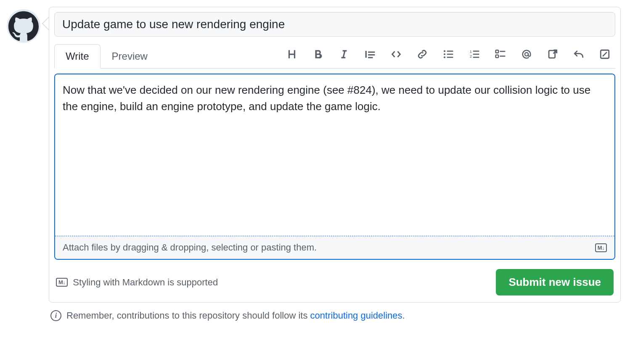  I want to click on info-icon: i, so click(56, 316).